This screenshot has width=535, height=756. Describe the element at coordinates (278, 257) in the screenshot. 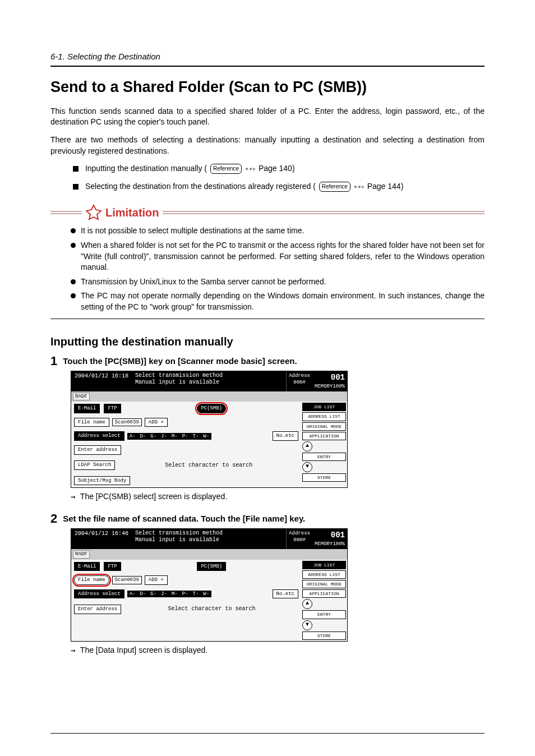

I see `limitation-item: When a shared folder is not set for the …` at that location.